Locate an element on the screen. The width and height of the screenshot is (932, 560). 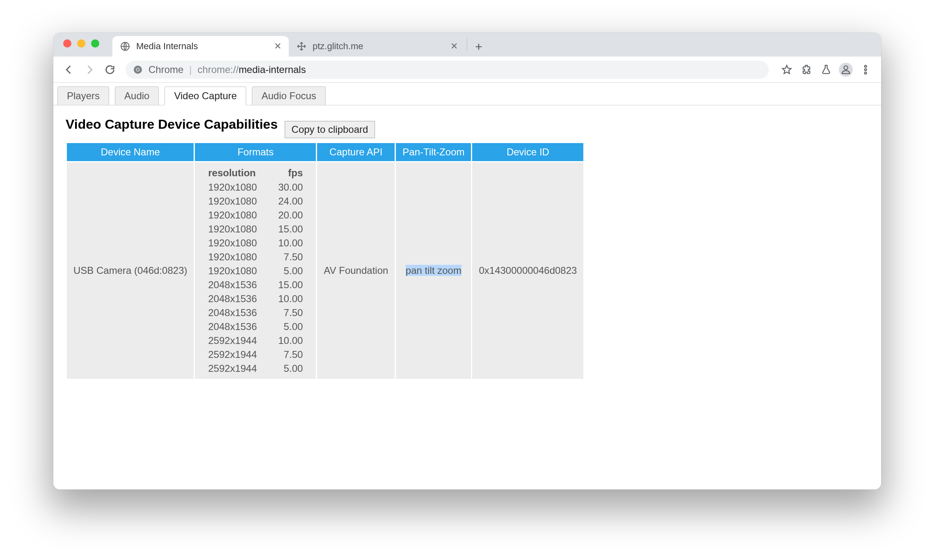
ptz-value: pan tilt zoom is located at coordinates (434, 271).